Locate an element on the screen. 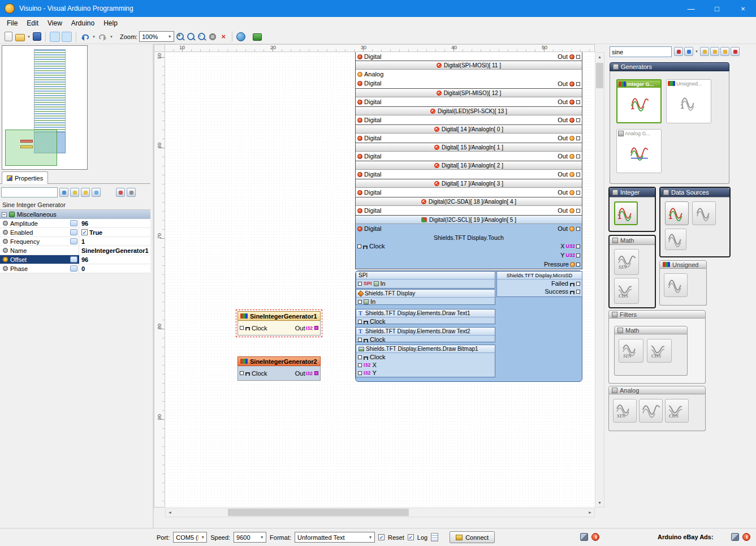 The image size is (756, 546). show-grid-icon is located at coordinates (67, 37).